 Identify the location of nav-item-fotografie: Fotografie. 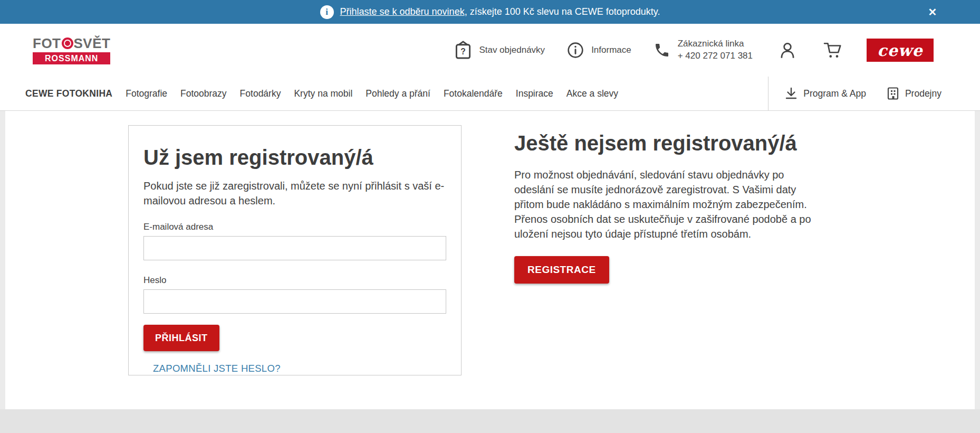
(147, 94).